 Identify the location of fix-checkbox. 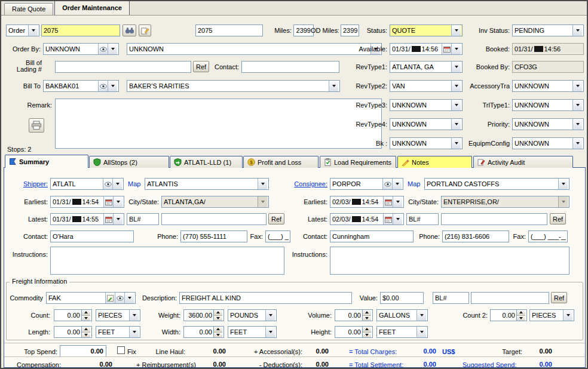
(121, 350).